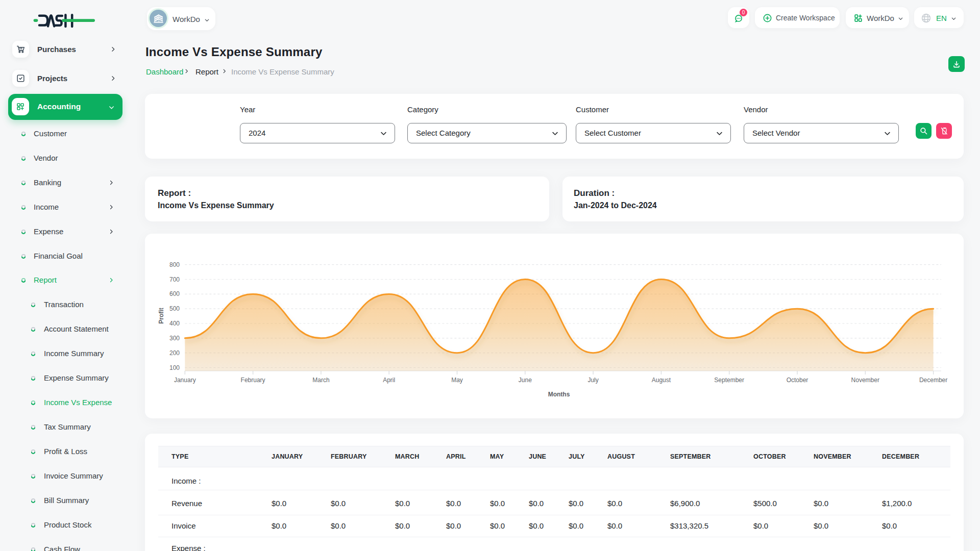 The image size is (980, 551). Describe the element at coordinates (389, 380) in the screenshot. I see `svg-text: April` at that location.